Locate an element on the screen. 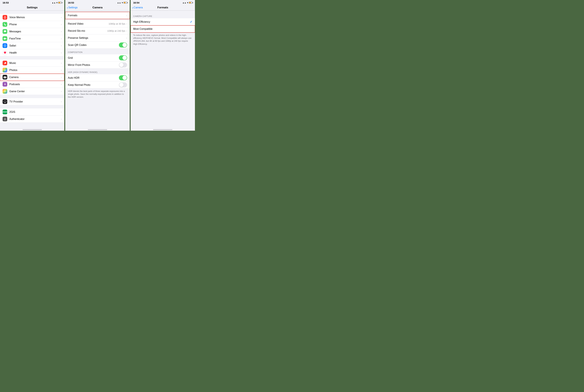 Image resolution: width=584 pixels, height=392 pixels. podcasts-label: Podcasts is located at coordinates (35, 84).